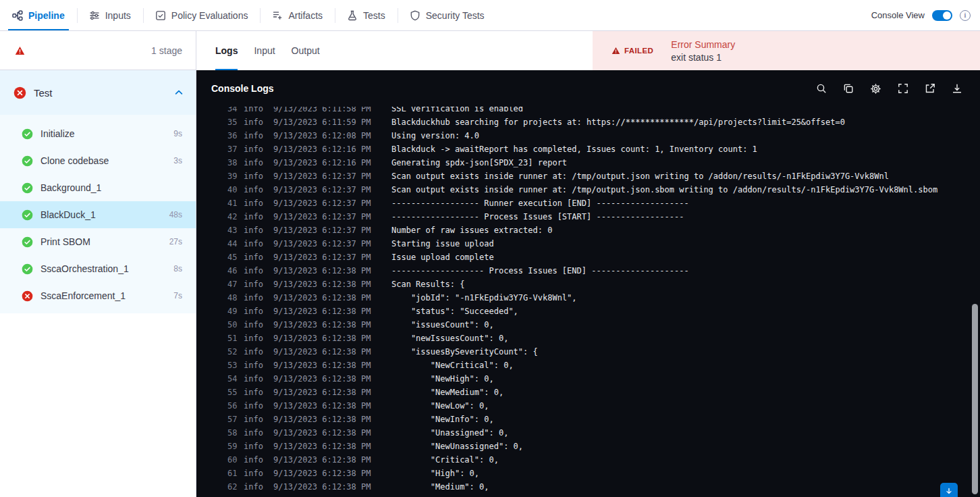  What do you see at coordinates (589, 176) in the screenshot?
I see `log-line-39: 39info9/13/2023 6:12:37 PMScan output ex…` at bounding box center [589, 176].